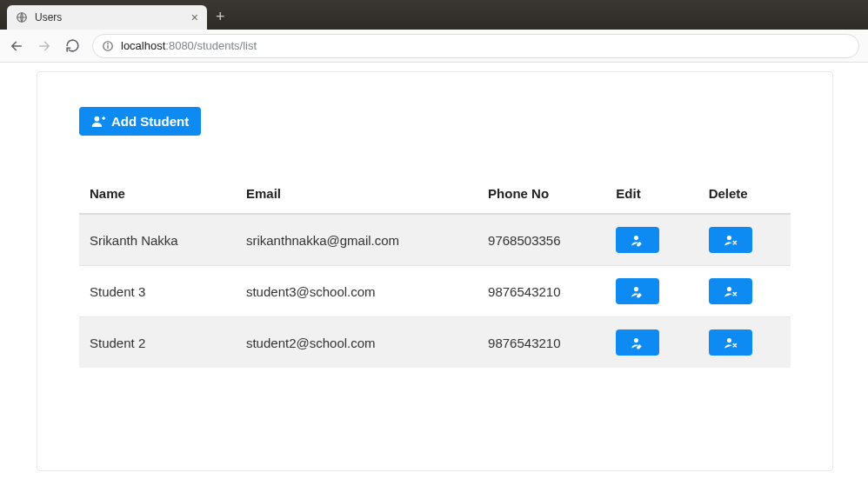  I want to click on add-student-button: Add Student, so click(140, 122).